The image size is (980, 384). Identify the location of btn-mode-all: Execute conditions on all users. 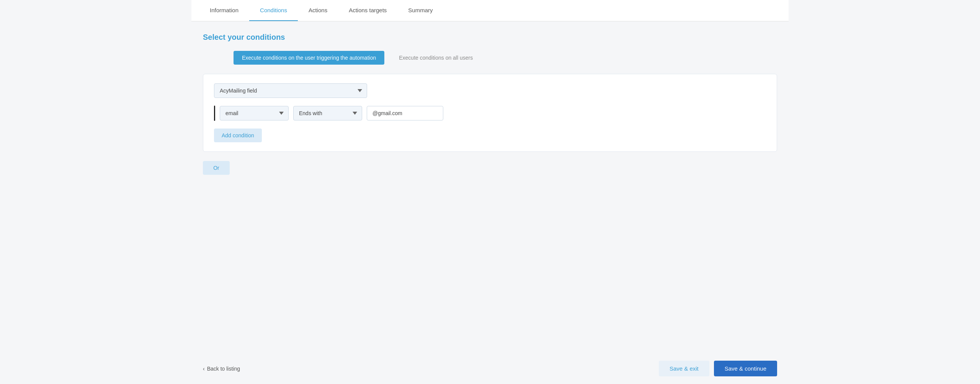
(436, 58).